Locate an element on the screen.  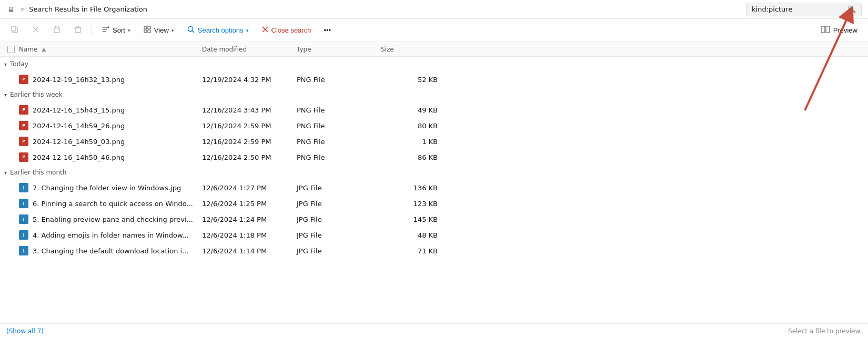
col-header-size: Size is located at coordinates (409, 49).